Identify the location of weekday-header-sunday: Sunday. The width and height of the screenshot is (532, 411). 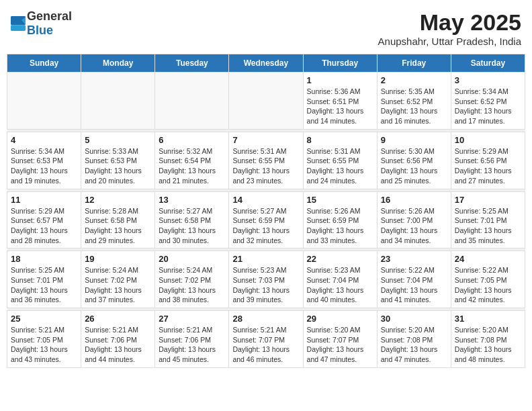
(44, 63).